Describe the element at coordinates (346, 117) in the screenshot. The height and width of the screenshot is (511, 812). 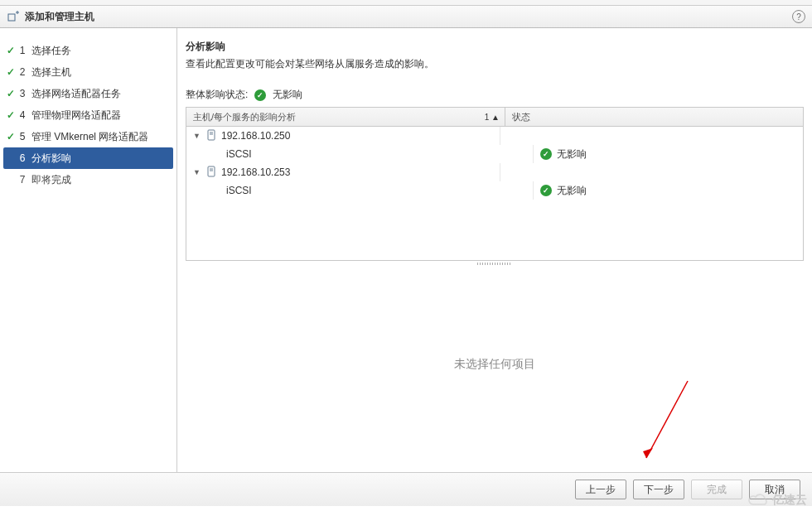
I see `column-host: 主机/每个服务的影响分析 1 ▲` at that location.